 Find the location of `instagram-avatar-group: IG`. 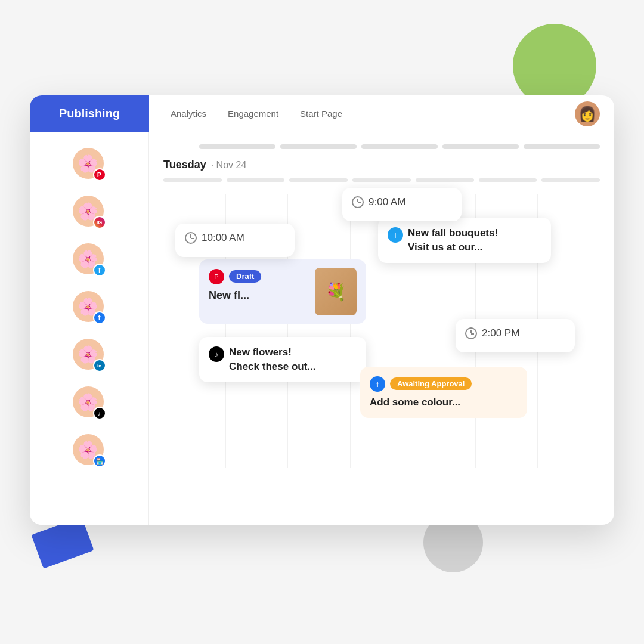

instagram-avatar-group: IG is located at coordinates (89, 212).